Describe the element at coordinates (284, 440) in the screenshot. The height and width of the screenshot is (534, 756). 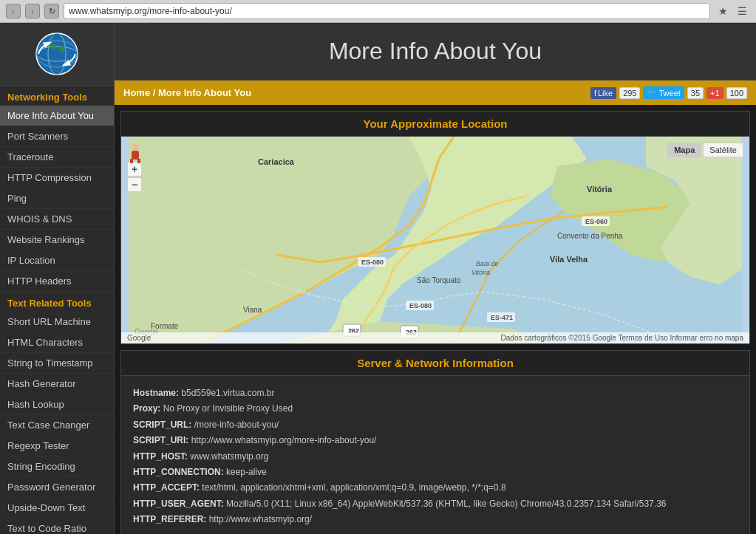
I see `server-val-script-uri: http://www.whatsmyip.org/more-info-about…` at that location.